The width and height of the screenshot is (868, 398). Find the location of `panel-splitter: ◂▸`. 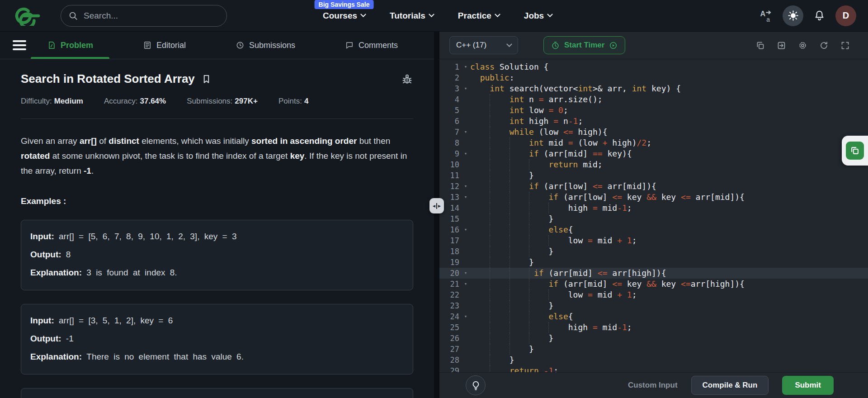

panel-splitter: ◂▸ is located at coordinates (437, 215).